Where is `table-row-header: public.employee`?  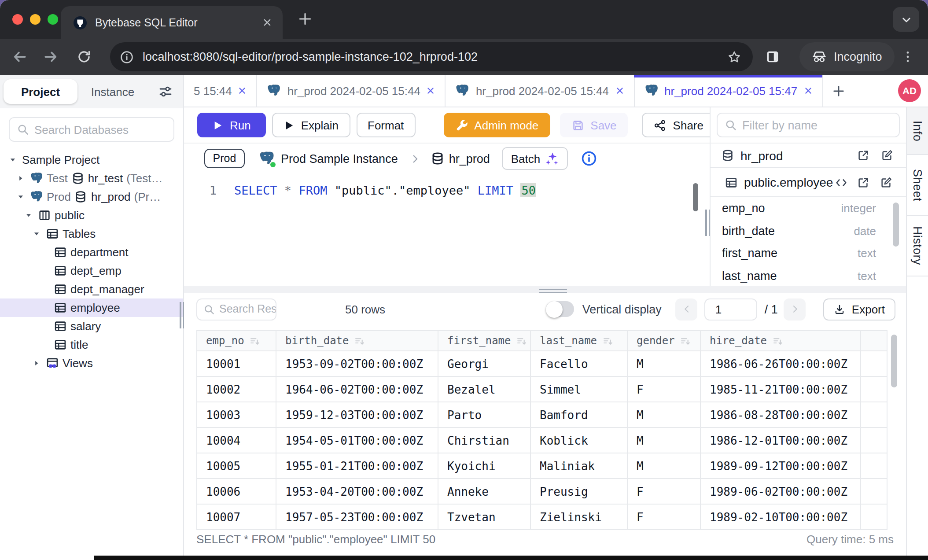
table-row-header: public.employee is located at coordinates (808, 183).